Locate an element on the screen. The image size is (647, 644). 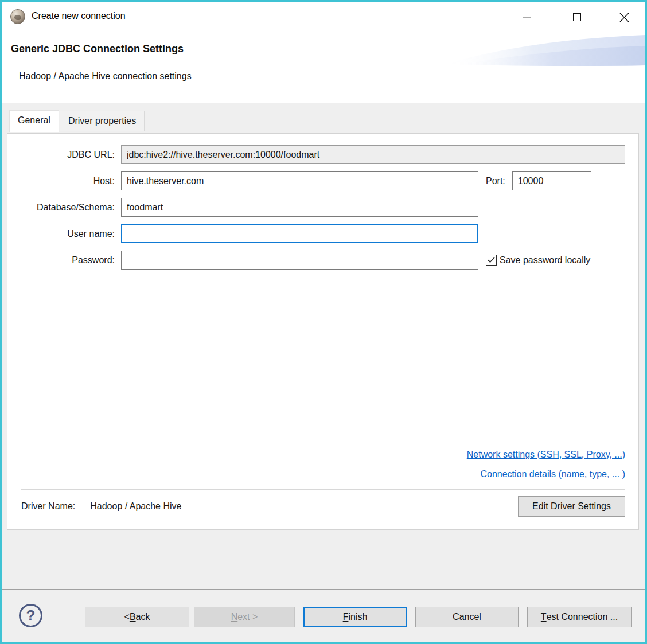
next-button: Next > is located at coordinates (244, 617).